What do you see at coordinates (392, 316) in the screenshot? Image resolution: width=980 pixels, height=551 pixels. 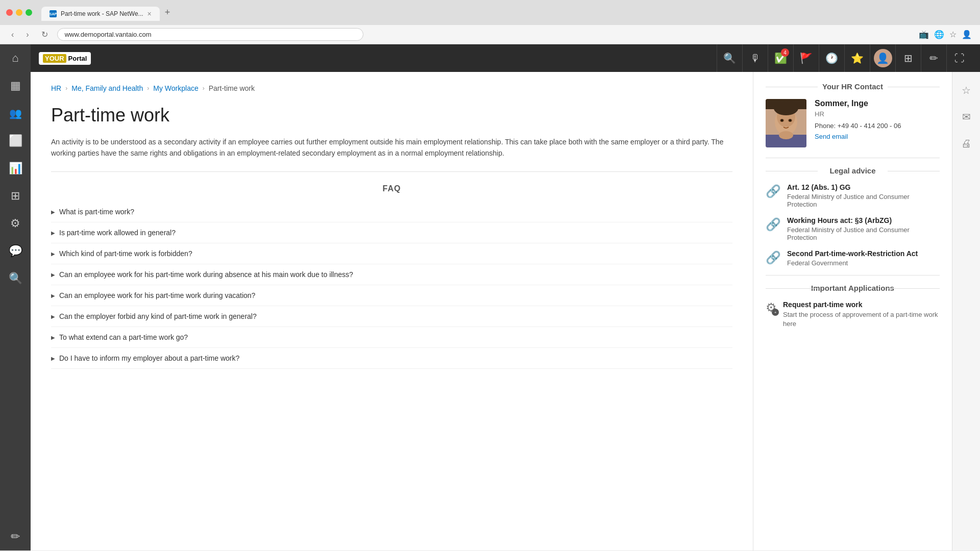 I see `faq-item: ▶Can the employer forbid any kind of par…` at bounding box center [392, 316].